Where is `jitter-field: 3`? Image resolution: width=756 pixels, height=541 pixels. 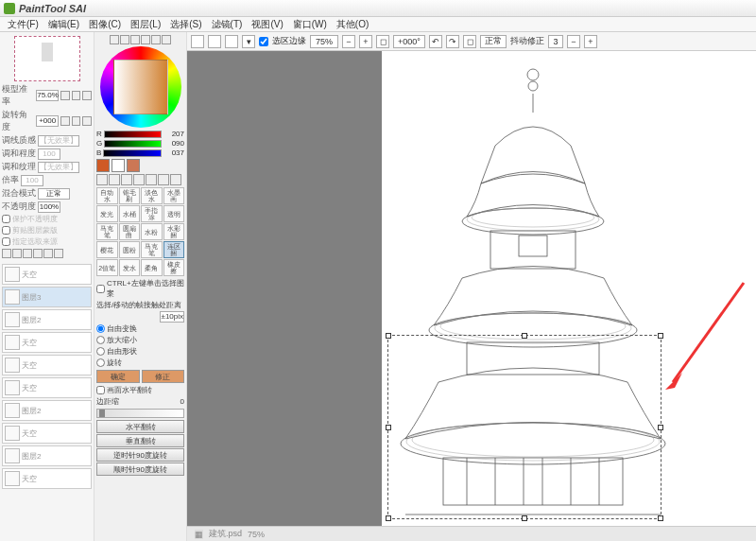
jitter-field: 3 is located at coordinates (556, 42).